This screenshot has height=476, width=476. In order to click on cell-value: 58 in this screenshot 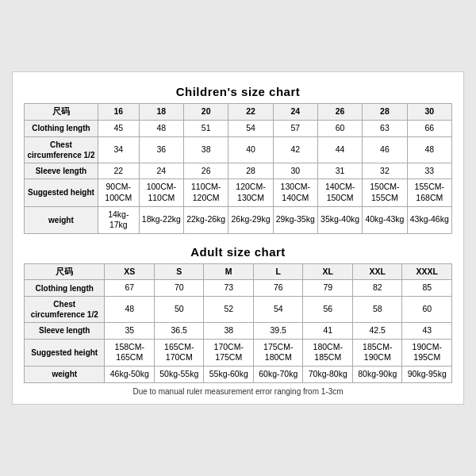, I will do `click(378, 309)`.